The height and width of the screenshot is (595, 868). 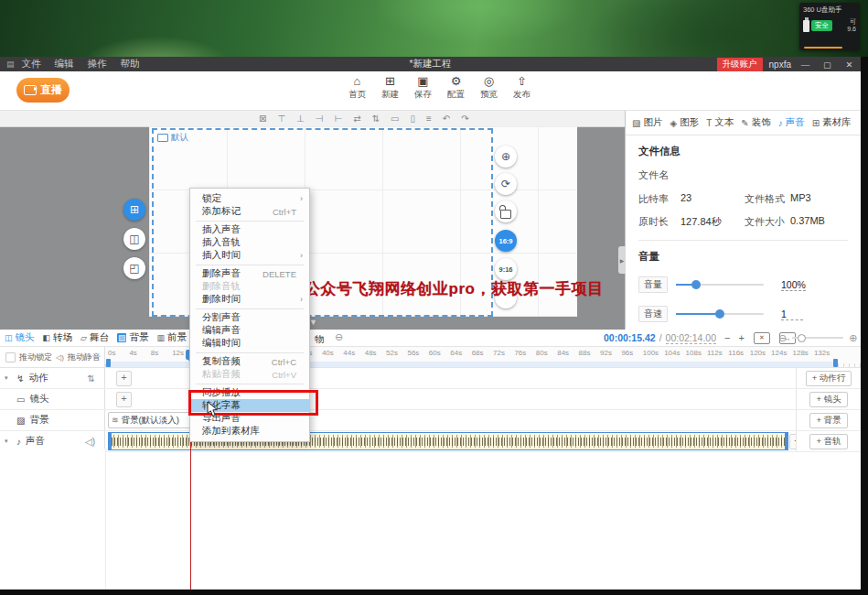 I want to click on zoom-in-icon: ⊕, so click(x=852, y=339).